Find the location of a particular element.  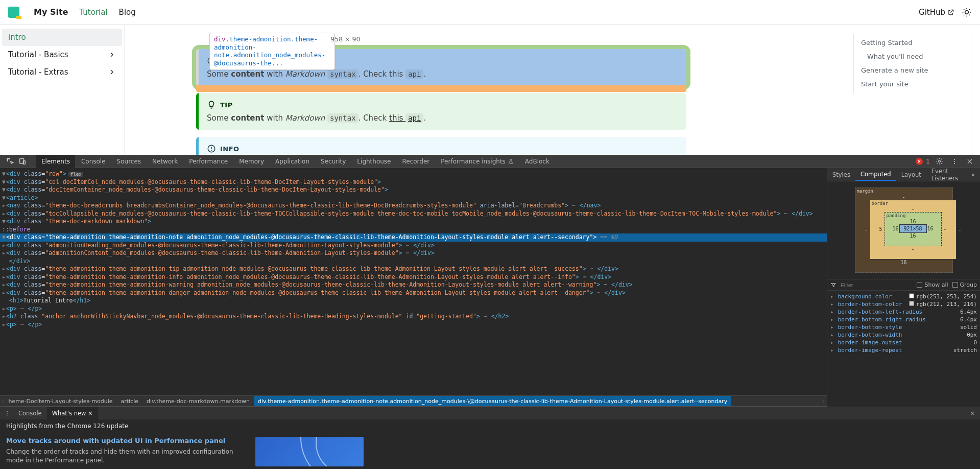

devtools-tab-security: Security is located at coordinates (333, 161).